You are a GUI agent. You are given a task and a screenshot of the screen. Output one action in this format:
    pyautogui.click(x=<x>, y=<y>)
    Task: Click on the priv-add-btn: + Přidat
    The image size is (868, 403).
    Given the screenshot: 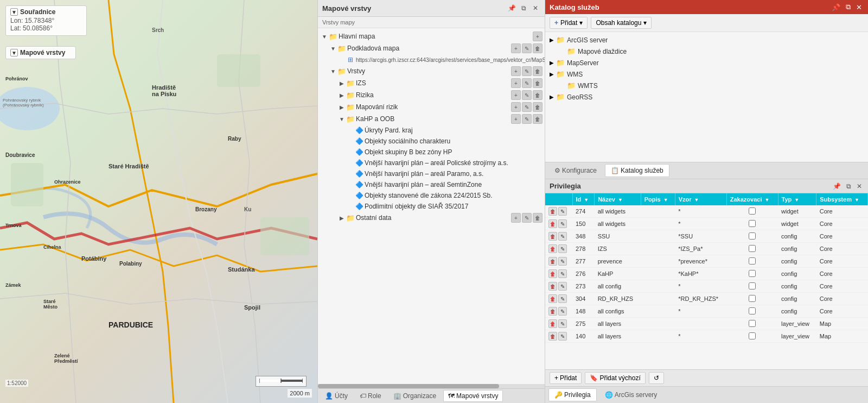 What is the action you would take?
    pyautogui.click(x=565, y=378)
    